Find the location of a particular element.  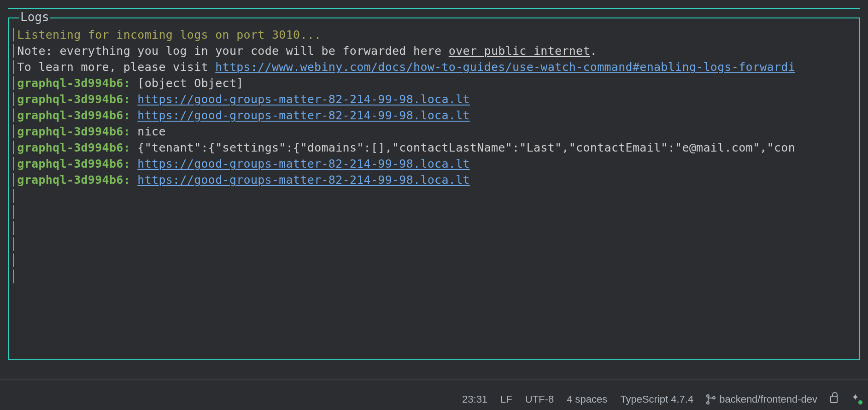

log-message: [object Object] is located at coordinates (190, 83).